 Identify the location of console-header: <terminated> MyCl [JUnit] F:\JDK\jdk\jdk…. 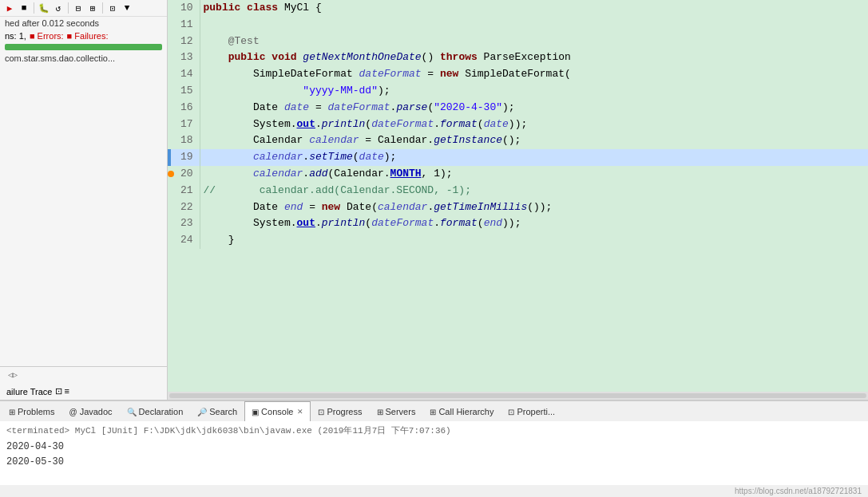
(434, 431).